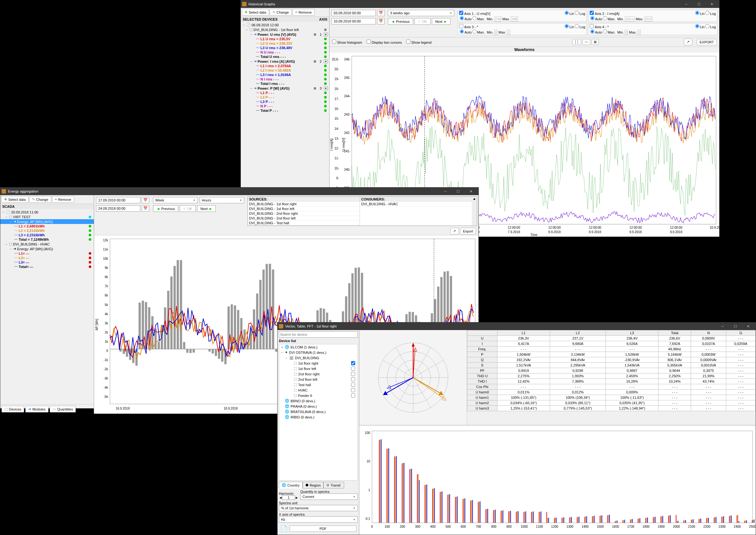 Image resolution: width=756 pixels, height=535 pixels. What do you see at coordinates (318, 406) in the screenshot?
I see `tree-node: 🌐PRAHA (0 devs.)` at bounding box center [318, 406].